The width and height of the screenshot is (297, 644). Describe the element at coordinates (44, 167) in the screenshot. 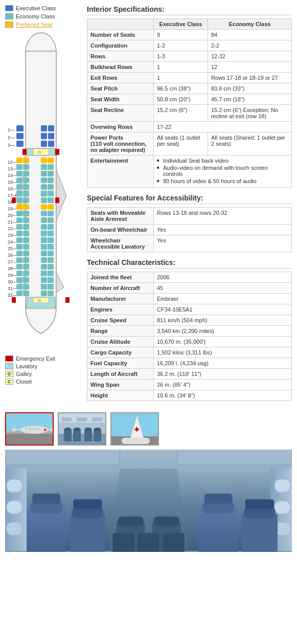

I see `seat-13D` at that location.